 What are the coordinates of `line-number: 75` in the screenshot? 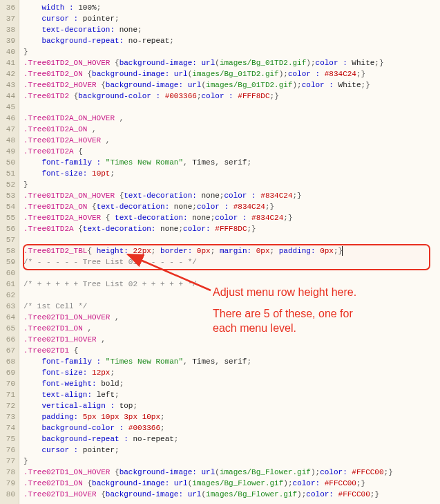 It's located at (8, 439).